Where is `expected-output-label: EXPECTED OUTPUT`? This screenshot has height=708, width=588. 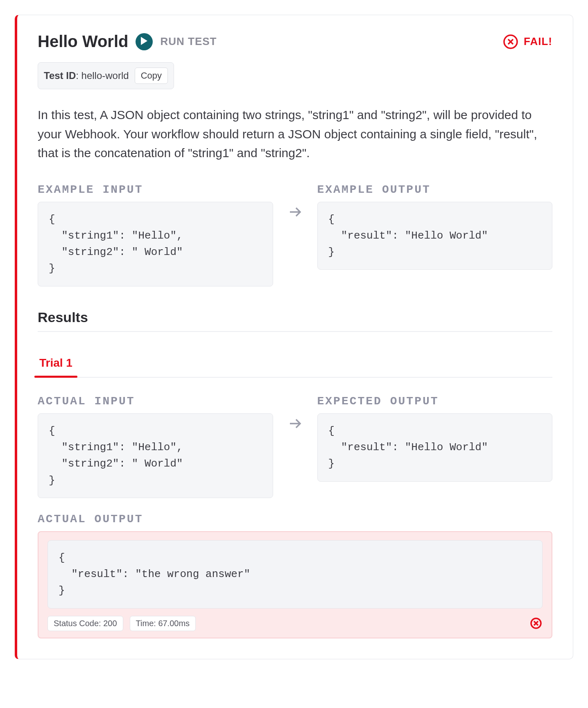
expected-output-label: EXPECTED OUTPUT is located at coordinates (435, 401).